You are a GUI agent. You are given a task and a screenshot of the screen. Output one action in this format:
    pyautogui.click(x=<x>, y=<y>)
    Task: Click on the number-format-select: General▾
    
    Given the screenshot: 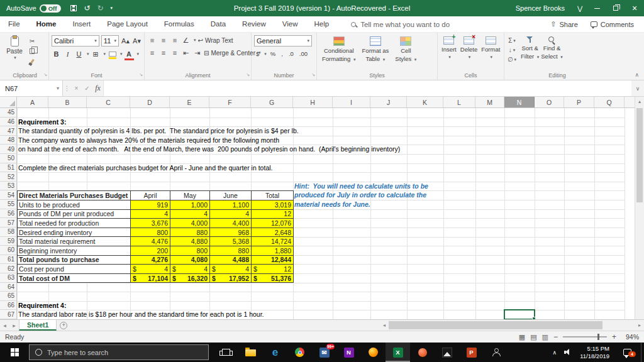 What is the action you would take?
    pyautogui.click(x=283, y=41)
    